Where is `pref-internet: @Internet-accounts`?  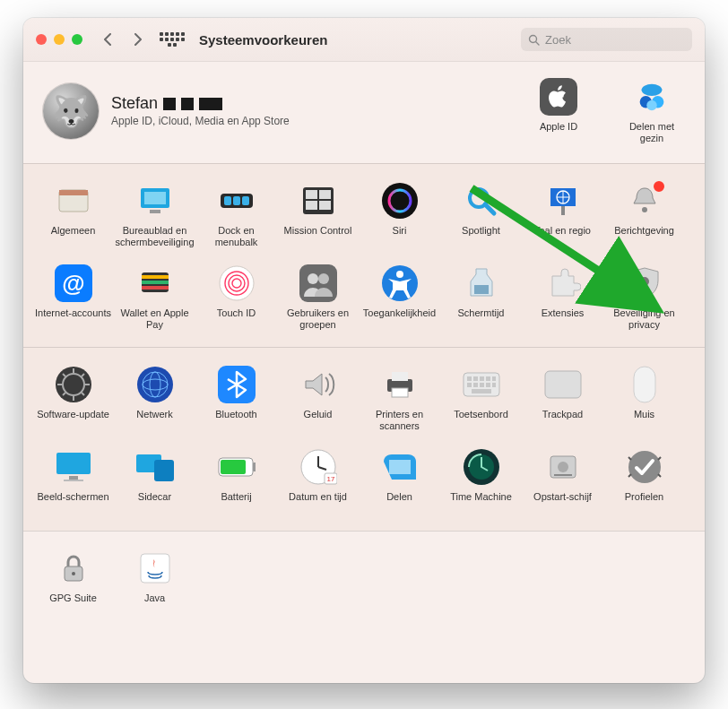 pref-internet: @Internet-accounts is located at coordinates (74, 300).